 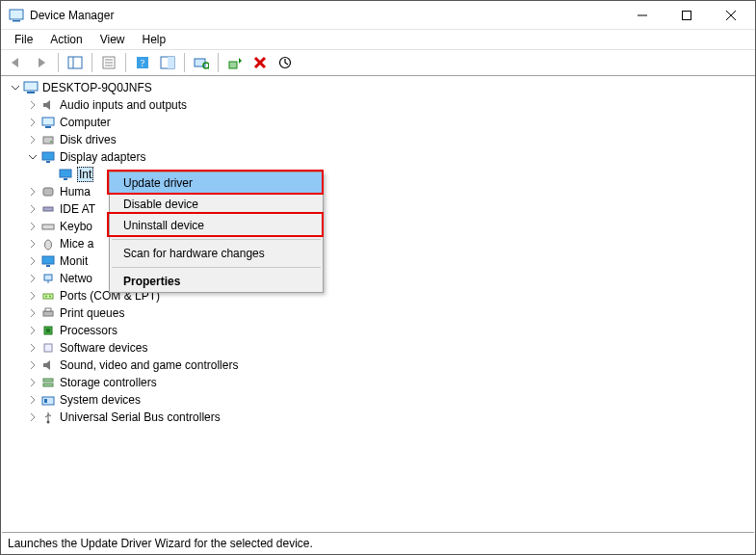 What do you see at coordinates (378, 140) in the screenshot?
I see `tree-category: Disk drives` at bounding box center [378, 140].